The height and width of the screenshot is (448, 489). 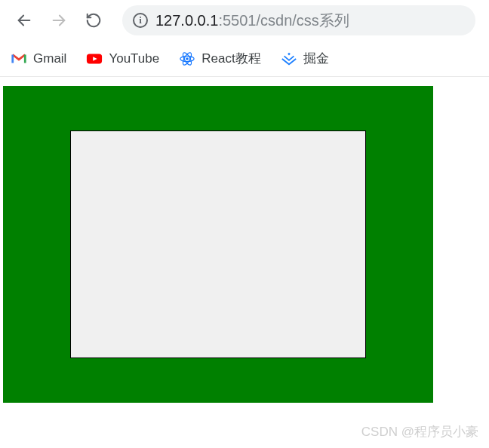 I want to click on browser-toolbar: i 127.0.0.1:5501/csdn/css系列, so click(x=244, y=20).